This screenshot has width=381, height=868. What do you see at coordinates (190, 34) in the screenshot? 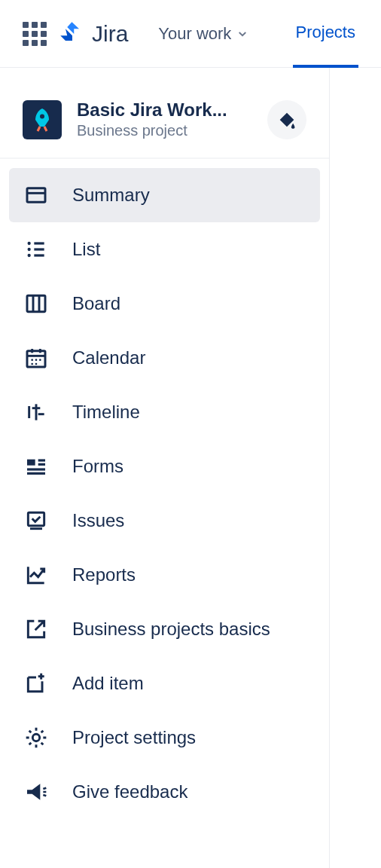
I see `top-navigation: Jira Your work Projects` at bounding box center [190, 34].